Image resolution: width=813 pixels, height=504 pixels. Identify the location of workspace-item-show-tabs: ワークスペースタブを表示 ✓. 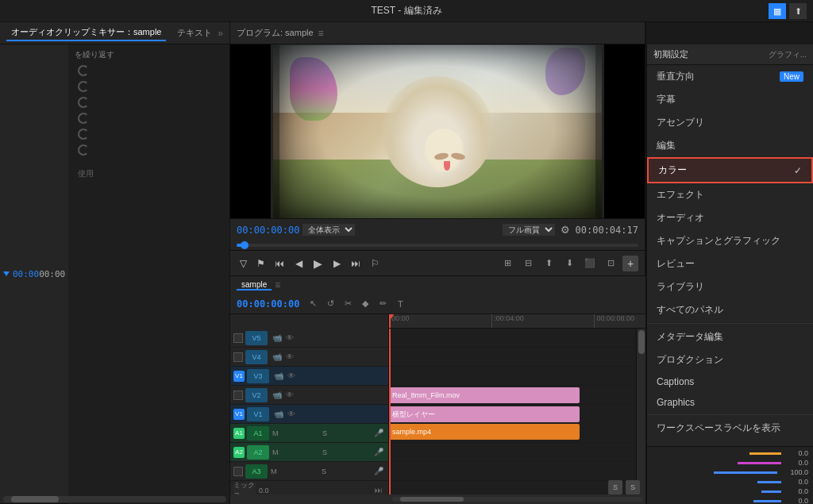
(730, 443).